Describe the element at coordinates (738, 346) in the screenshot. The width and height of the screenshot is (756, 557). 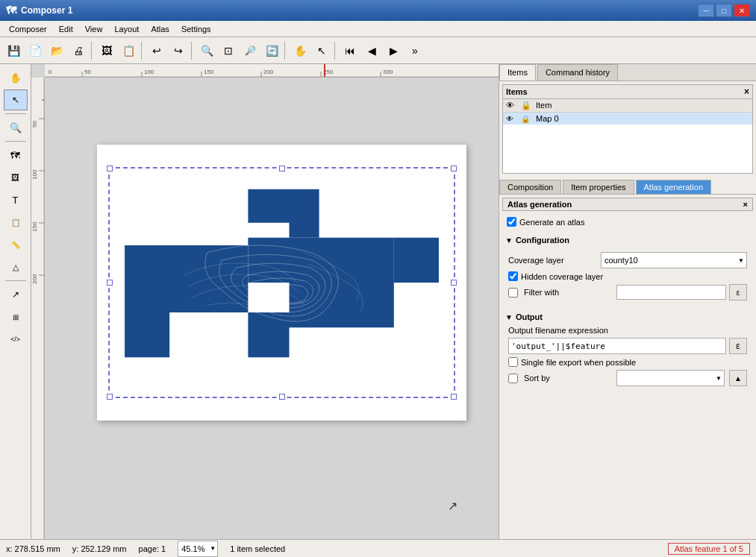
I see `filename-expr-button: ε` at that location.